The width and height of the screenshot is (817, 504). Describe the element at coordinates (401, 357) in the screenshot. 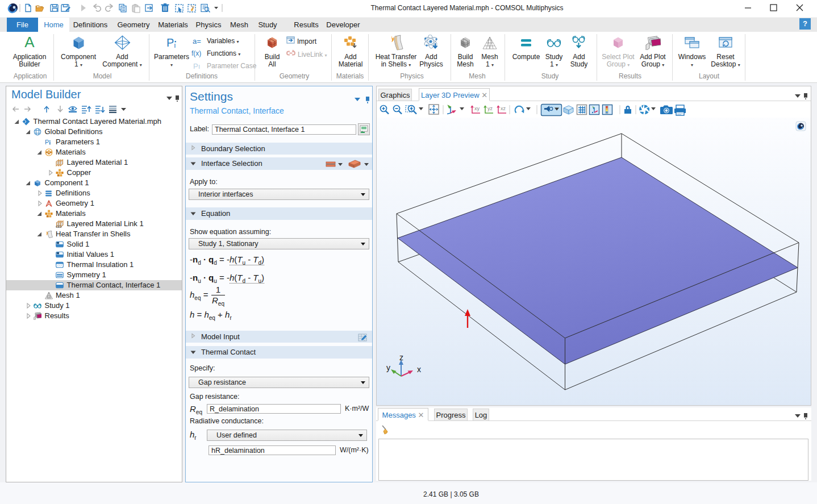

I see `svg-text: z` at that location.